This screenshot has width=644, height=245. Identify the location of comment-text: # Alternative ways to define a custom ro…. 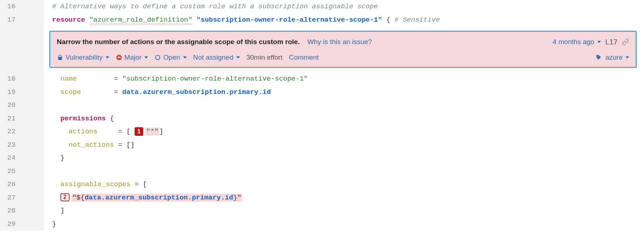
(215, 7).